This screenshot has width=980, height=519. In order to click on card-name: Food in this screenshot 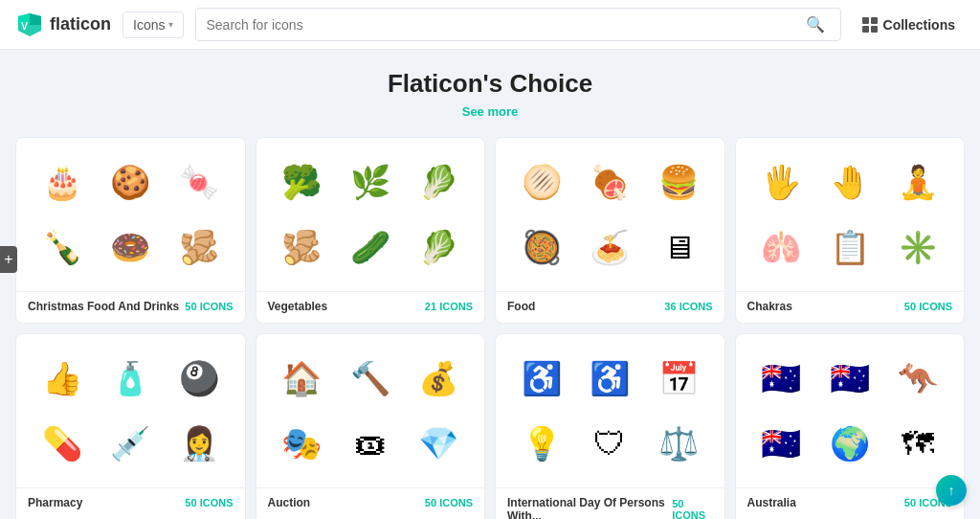, I will do `click(521, 306)`.